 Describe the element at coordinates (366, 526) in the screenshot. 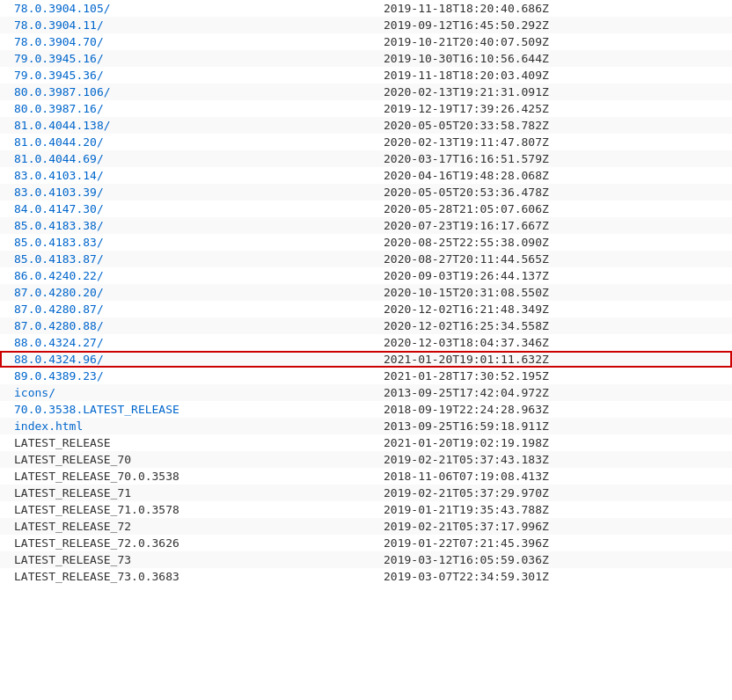

I see `table-row: LATEST_RELEASE_722019-02-21T05:37:17.996…` at that location.